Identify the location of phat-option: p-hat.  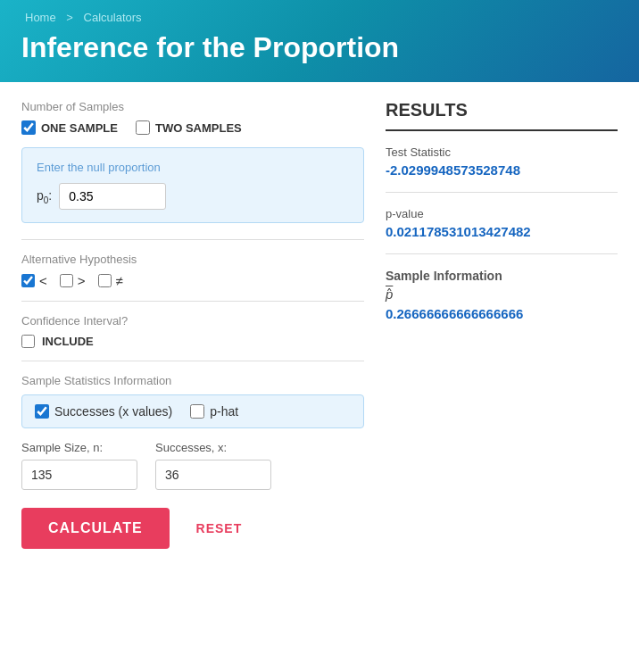
(214, 411).